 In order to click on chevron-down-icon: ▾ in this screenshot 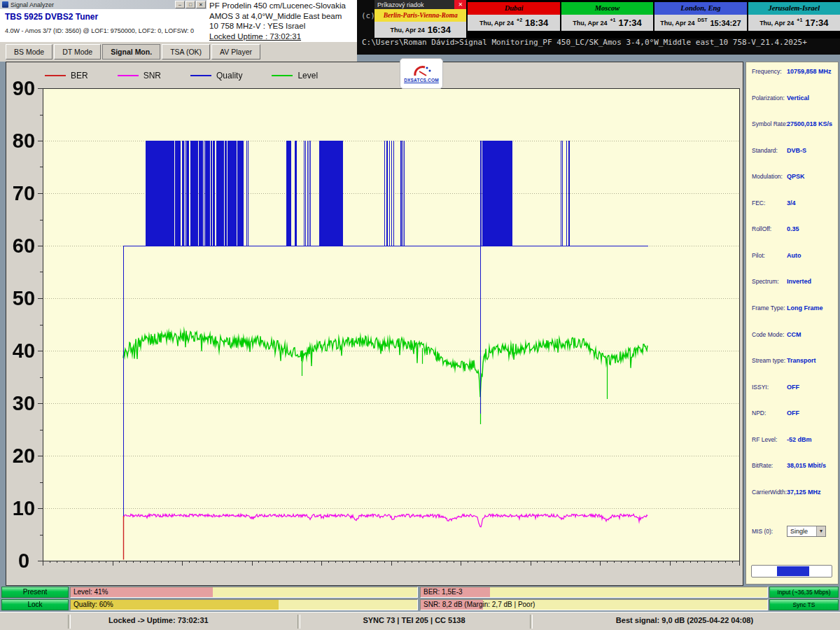, I will do `click(820, 531)`.